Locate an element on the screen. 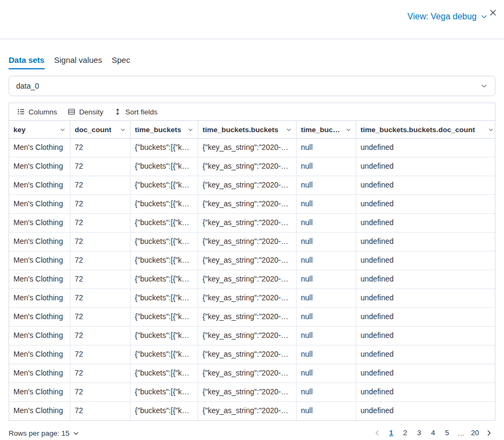 This screenshot has height=440, width=504. page-button-4: 4 is located at coordinates (433, 433).